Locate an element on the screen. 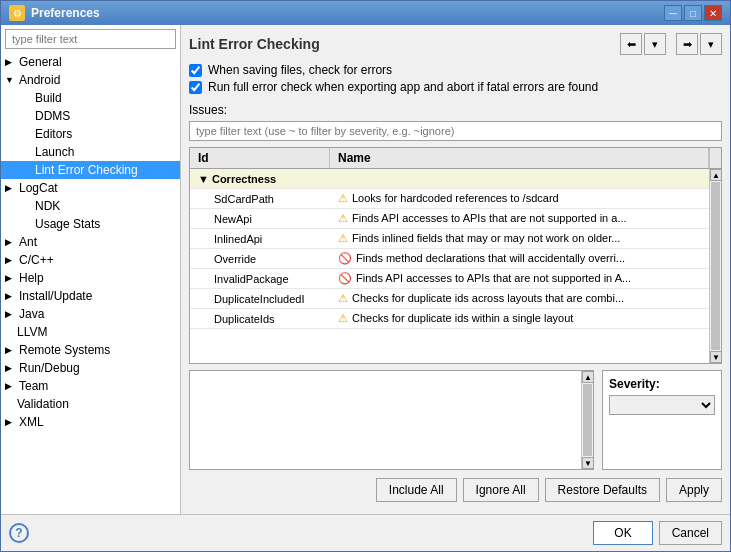 This screenshot has width=731, height=552. sidebar-item-general: ▶ General is located at coordinates (90, 62).